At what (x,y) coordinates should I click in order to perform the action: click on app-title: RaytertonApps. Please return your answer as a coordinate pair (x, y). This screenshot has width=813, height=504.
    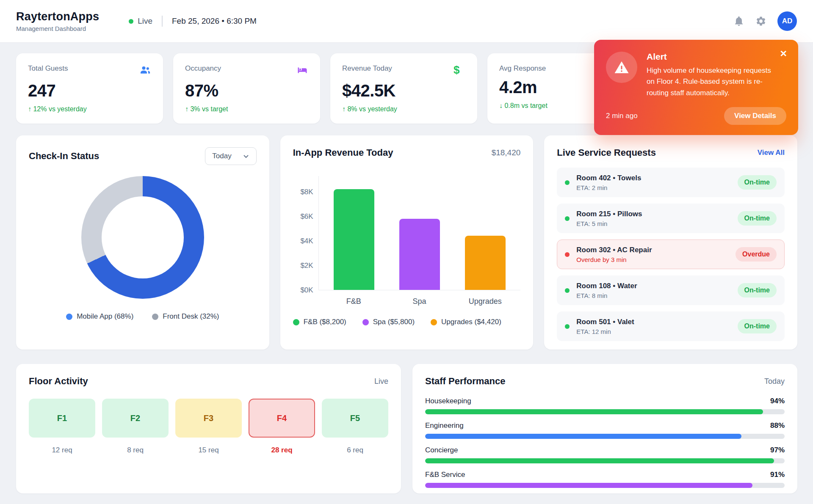
    Looking at the image, I should click on (58, 17).